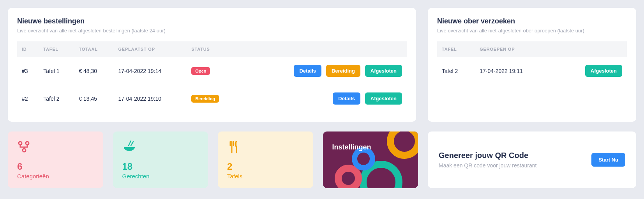  What do you see at coordinates (150, 71) in the screenshot?
I see `order-geplaatst: 17-04-2022 19:14` at bounding box center [150, 71].